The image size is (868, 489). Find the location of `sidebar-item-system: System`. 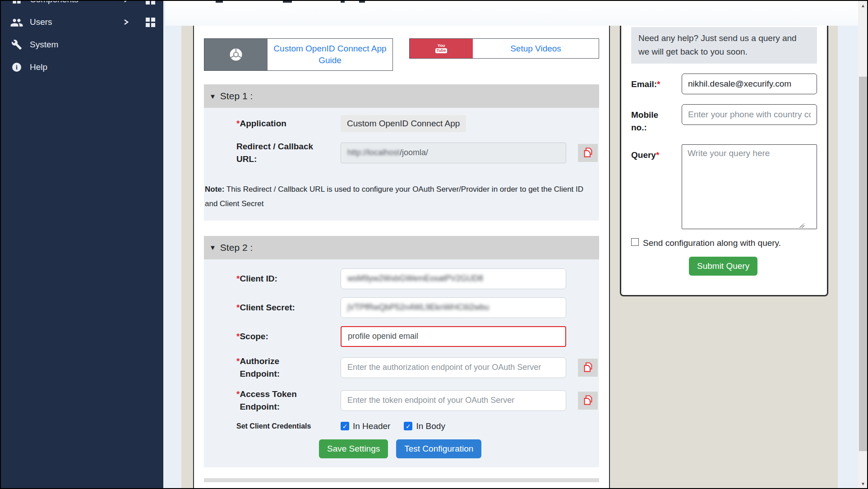

sidebar-item-system: System is located at coordinates (82, 45).